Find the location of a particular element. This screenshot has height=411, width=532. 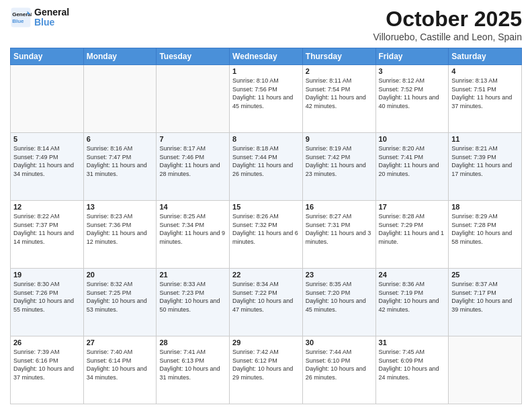

day-number: 1 is located at coordinates (266, 71).